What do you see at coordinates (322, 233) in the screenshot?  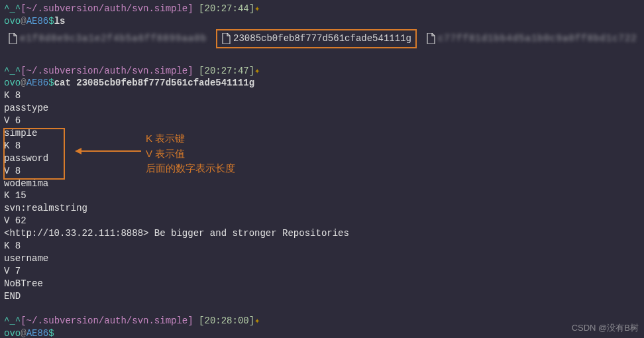 I see `output-line: <http://10.33.22.111:8888> Be bigger and…` at bounding box center [322, 233].